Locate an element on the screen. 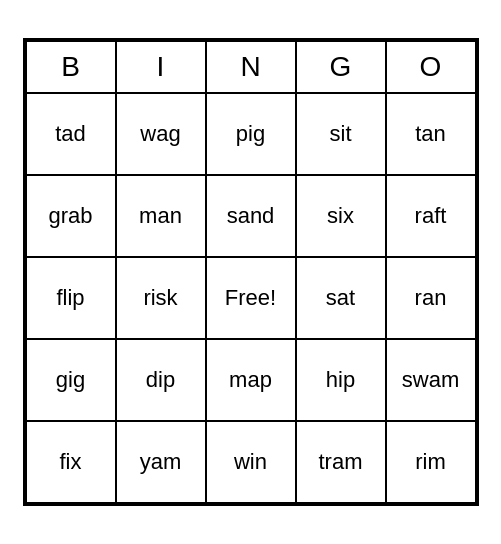  cell-r1-c2: sand is located at coordinates (251, 216).